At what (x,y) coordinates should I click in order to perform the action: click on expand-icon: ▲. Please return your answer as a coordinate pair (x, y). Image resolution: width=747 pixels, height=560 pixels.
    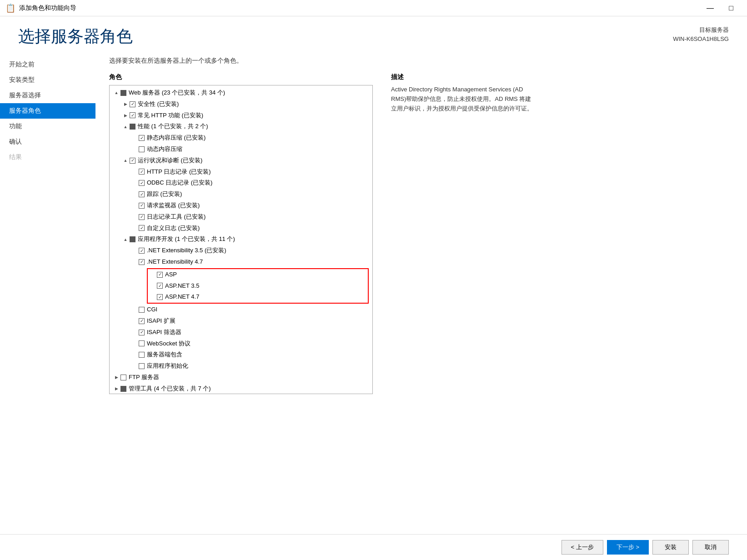
    Looking at the image, I should click on (116, 93).